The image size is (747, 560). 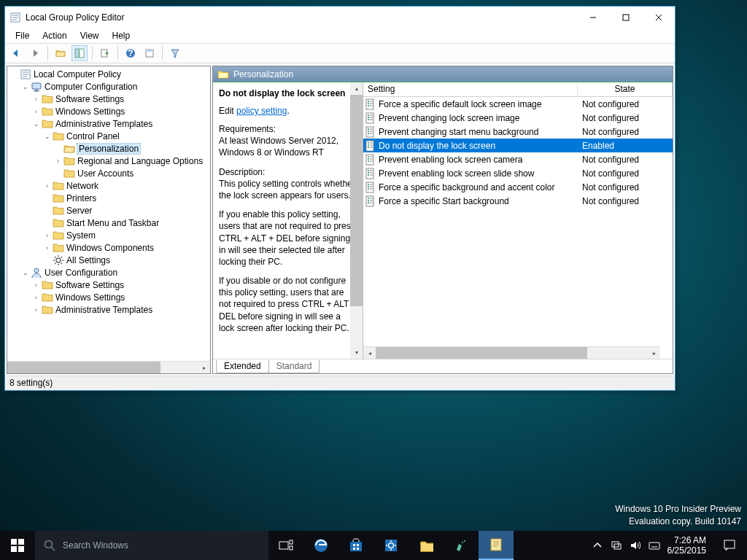 What do you see at coordinates (109, 136) in the screenshot?
I see `tree-control-panel: ⌄Control Panel` at bounding box center [109, 136].